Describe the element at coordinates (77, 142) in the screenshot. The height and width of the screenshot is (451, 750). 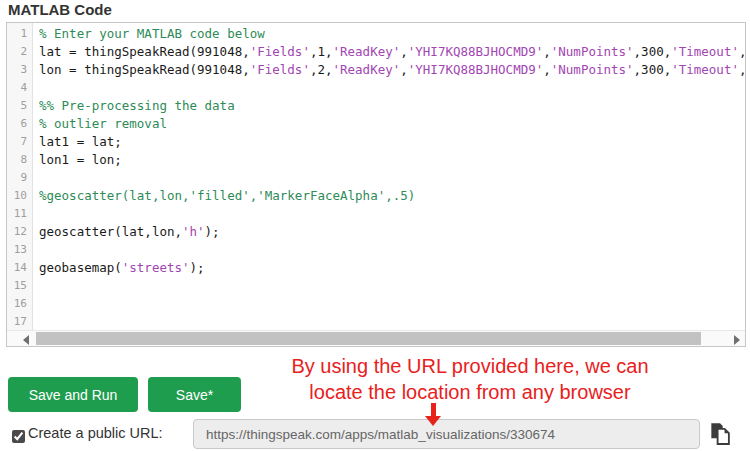
I see `code-text: lat1 = lat;` at that location.